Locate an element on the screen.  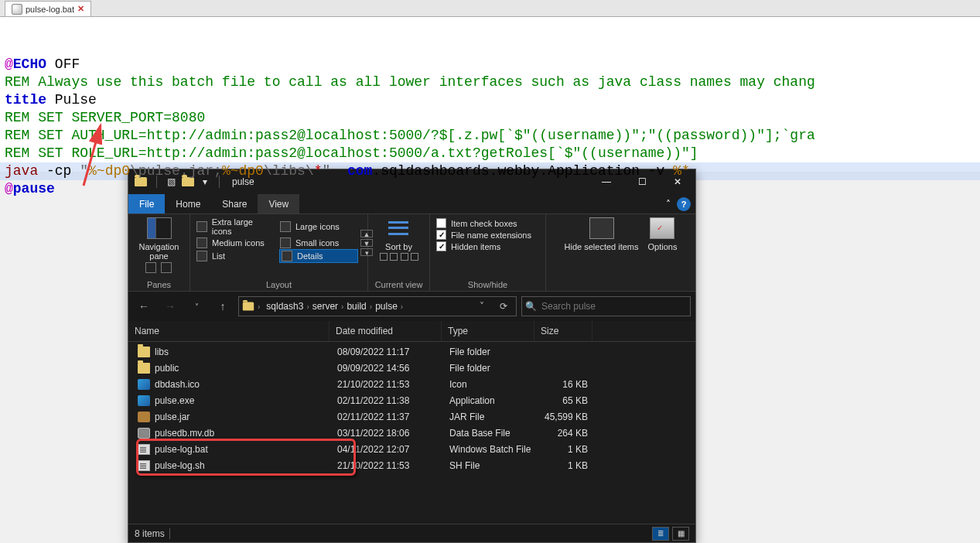
code-line: REM SET AUTH_URL=http://admin:pass2@loca… is located at coordinates (490, 136).